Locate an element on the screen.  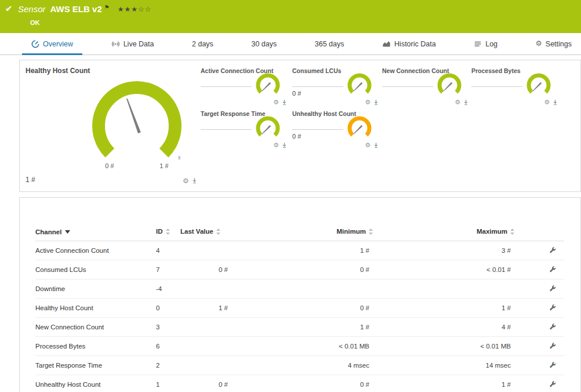
channel-name-cell: Target Response Time is located at coordinates (96, 365).